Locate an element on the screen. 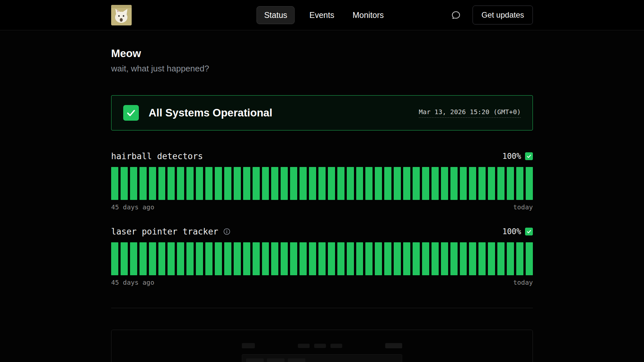 The width and height of the screenshot is (644, 362). chat-bubble-icon is located at coordinates (456, 15).